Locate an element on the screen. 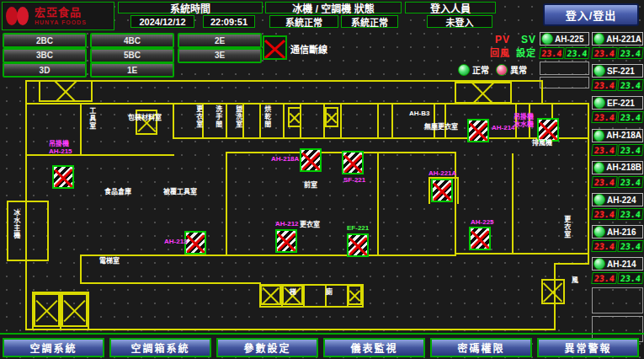  floor-select-button: 3BC is located at coordinates (45, 56).